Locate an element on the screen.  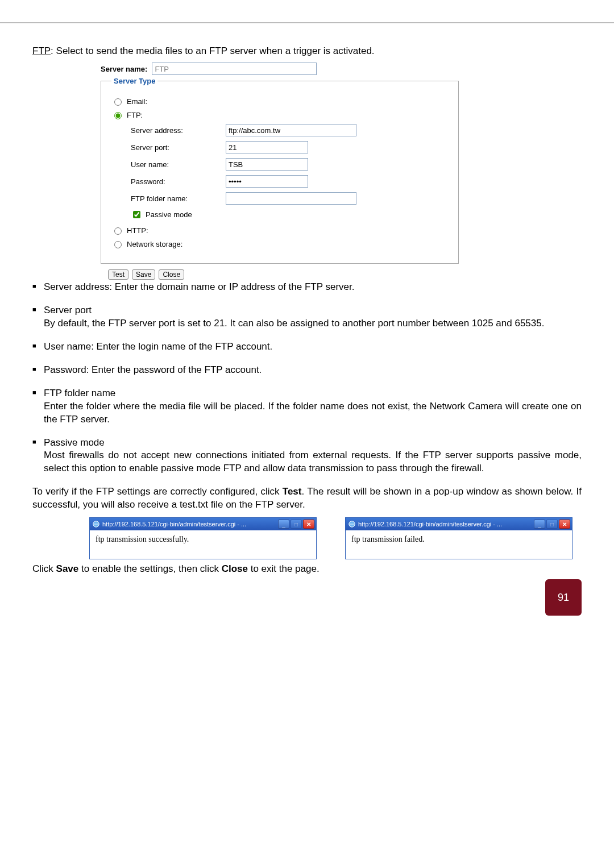
popup-failed-body: ftp transmission failed. is located at coordinates (459, 545).